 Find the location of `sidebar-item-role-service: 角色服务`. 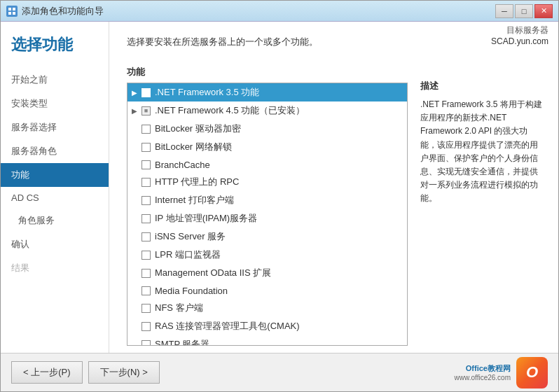

sidebar-item-role-service: 角色服务 is located at coordinates (55, 220).